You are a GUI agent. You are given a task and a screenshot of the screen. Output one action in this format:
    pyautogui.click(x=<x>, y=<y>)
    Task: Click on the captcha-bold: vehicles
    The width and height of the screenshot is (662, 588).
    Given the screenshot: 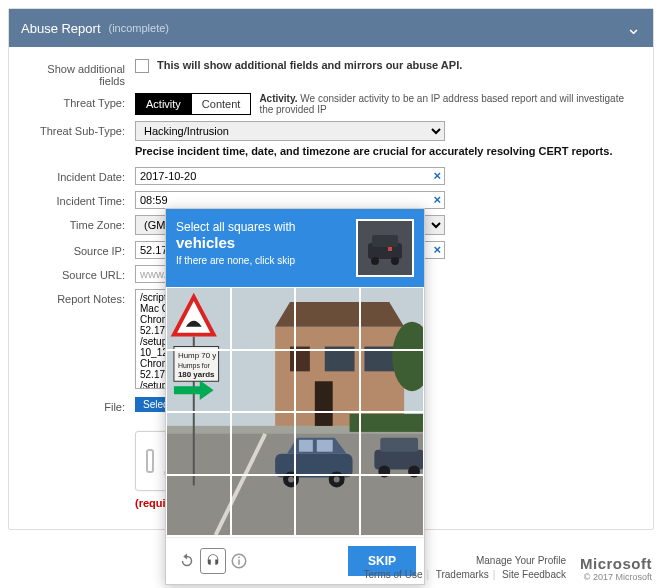 What is the action you would take?
    pyautogui.click(x=262, y=243)
    